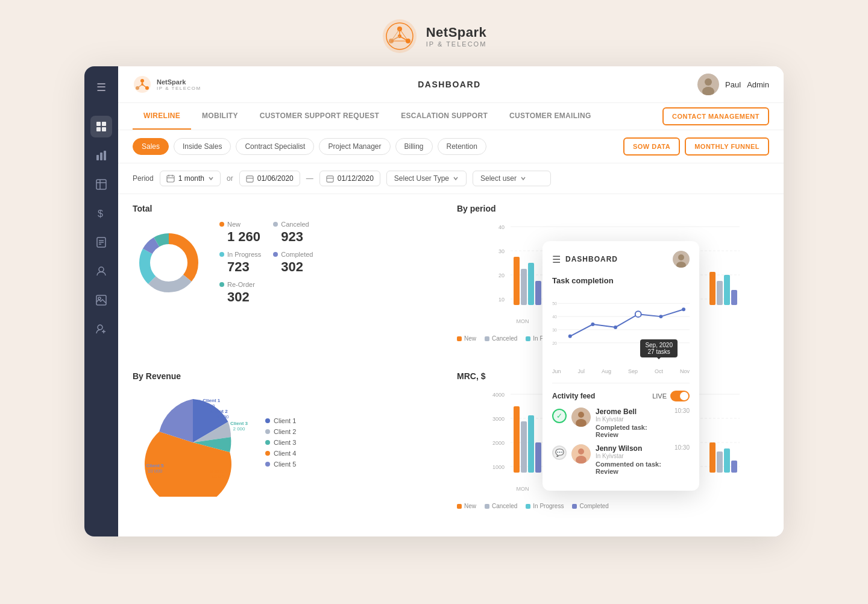 Image resolution: width=868 pixels, height=604 pixels. Describe the element at coordinates (414, 146) in the screenshot. I see `filter-billing: Billing` at that location.